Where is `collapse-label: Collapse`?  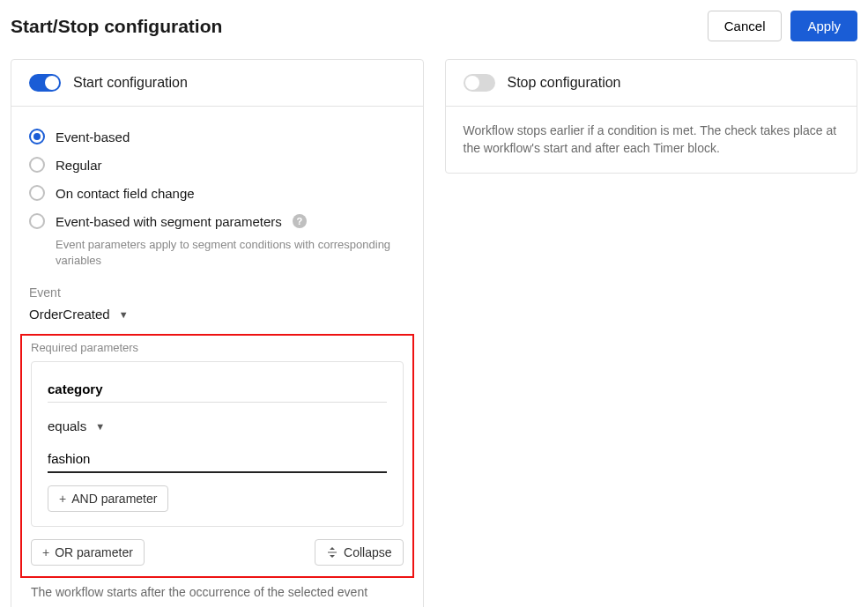 collapse-label: Collapse is located at coordinates (367, 552).